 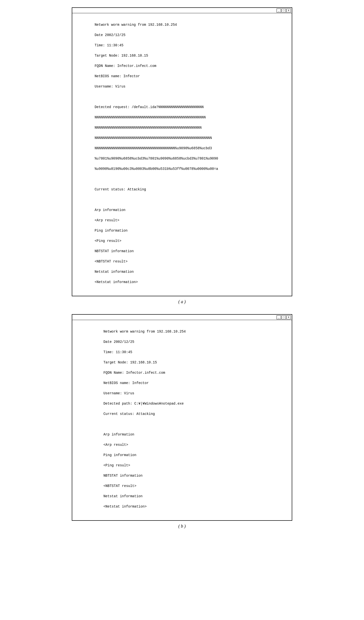 I want to click on line-a17: Current status: Attacking, so click(x=120, y=189).